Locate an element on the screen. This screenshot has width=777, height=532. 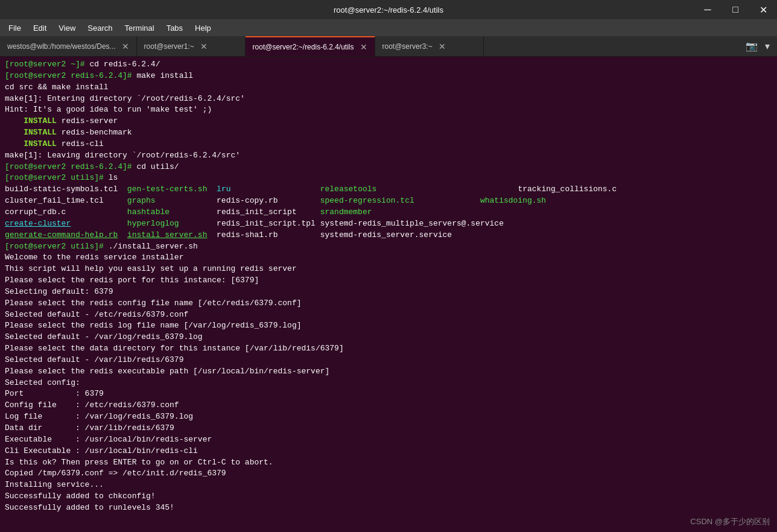
tab-3-close: ✕ is located at coordinates (364, 47).